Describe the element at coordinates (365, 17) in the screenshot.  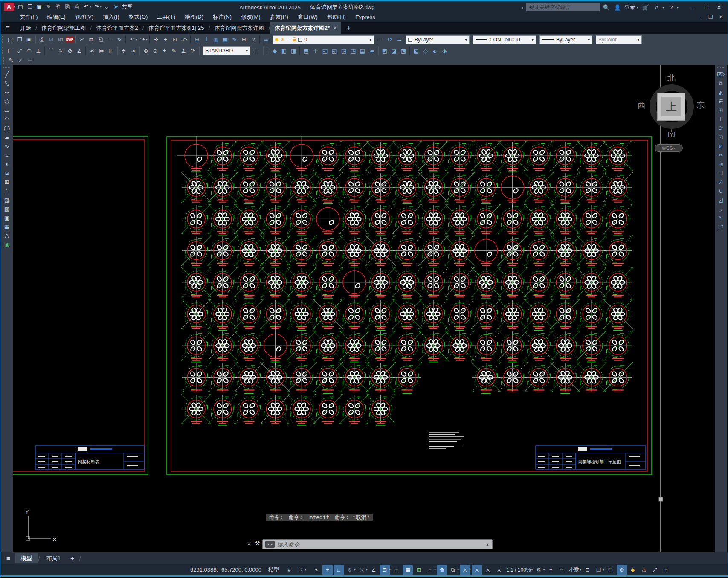
I see `menu-Express: Express` at that location.